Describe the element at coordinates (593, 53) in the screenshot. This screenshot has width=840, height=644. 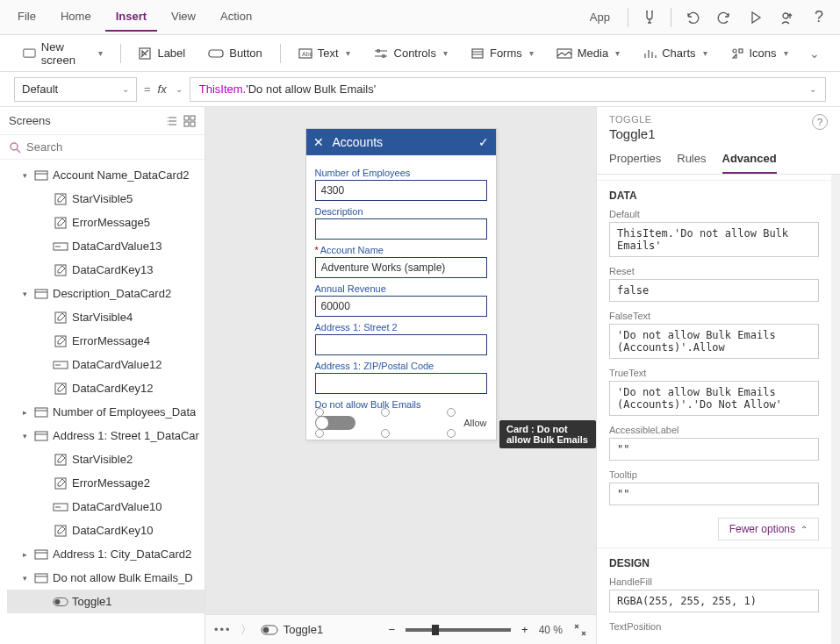
I see `media-btn-label: Media` at that location.